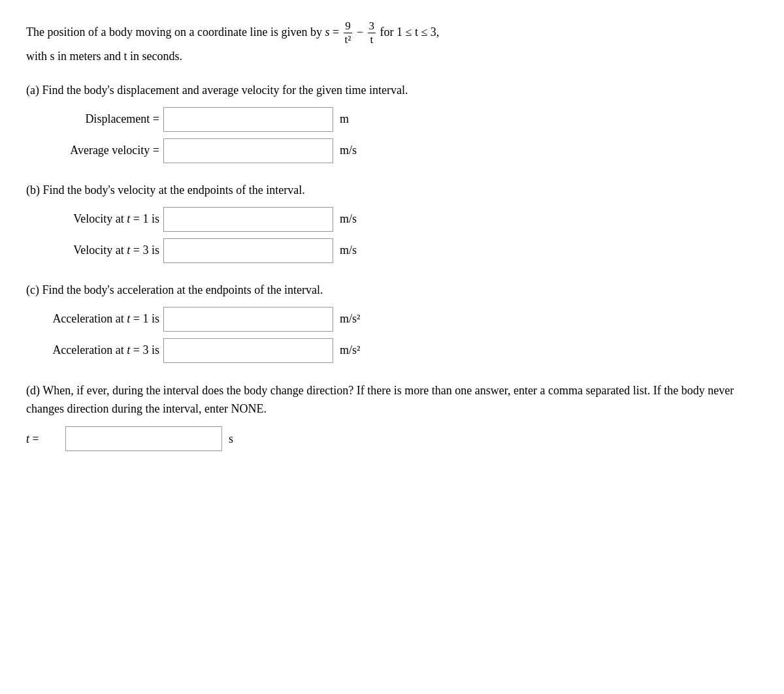 The width and height of the screenshot is (784, 694). What do you see at coordinates (392, 323) in the screenshot?
I see `part-c: (c) Find the body's acceleration at the …` at bounding box center [392, 323].